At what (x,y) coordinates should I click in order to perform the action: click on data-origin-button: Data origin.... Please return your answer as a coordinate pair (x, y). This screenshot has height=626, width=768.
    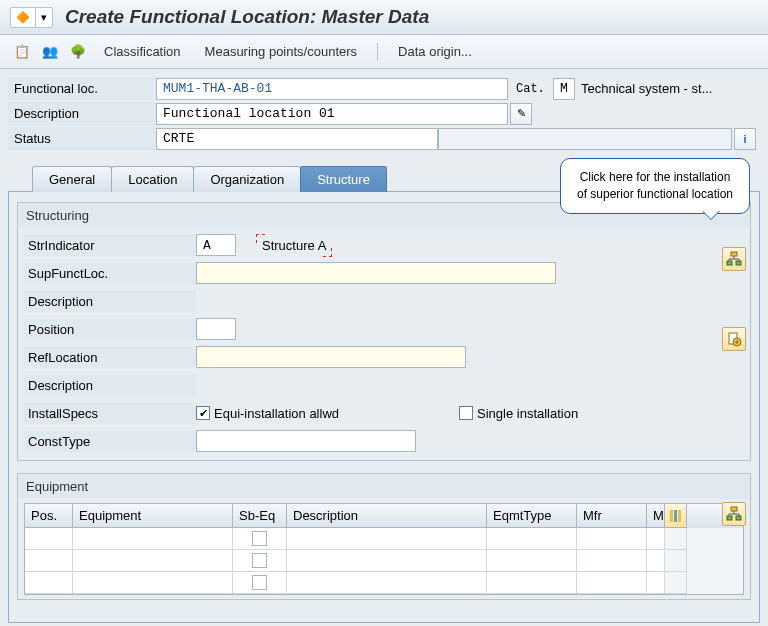
    Looking at the image, I should click on (435, 52).